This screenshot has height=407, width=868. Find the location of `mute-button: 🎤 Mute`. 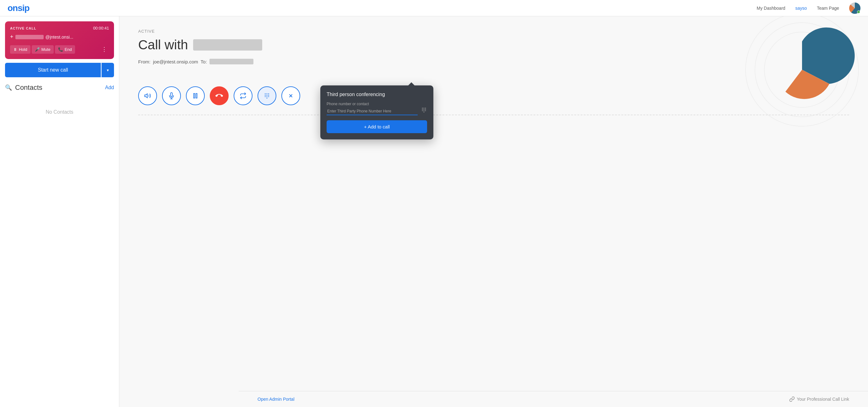

mute-button: 🎤 Mute is located at coordinates (42, 49).